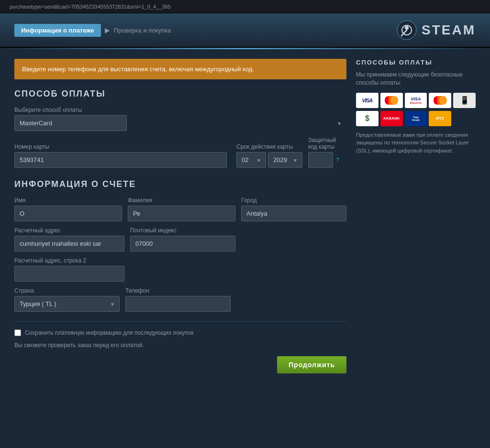 This screenshot has width=490, height=448. Describe the element at coordinates (440, 100) in the screenshot. I see `mastercard2-icon-box` at that location.